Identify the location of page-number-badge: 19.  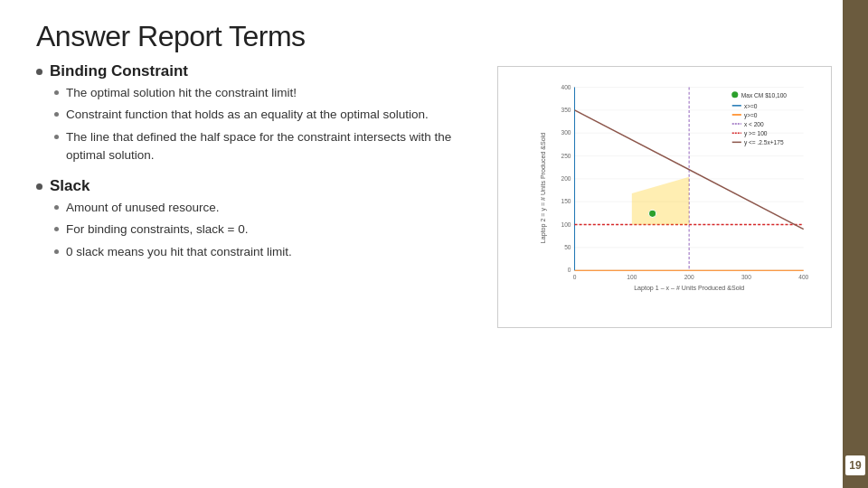
(855, 465).